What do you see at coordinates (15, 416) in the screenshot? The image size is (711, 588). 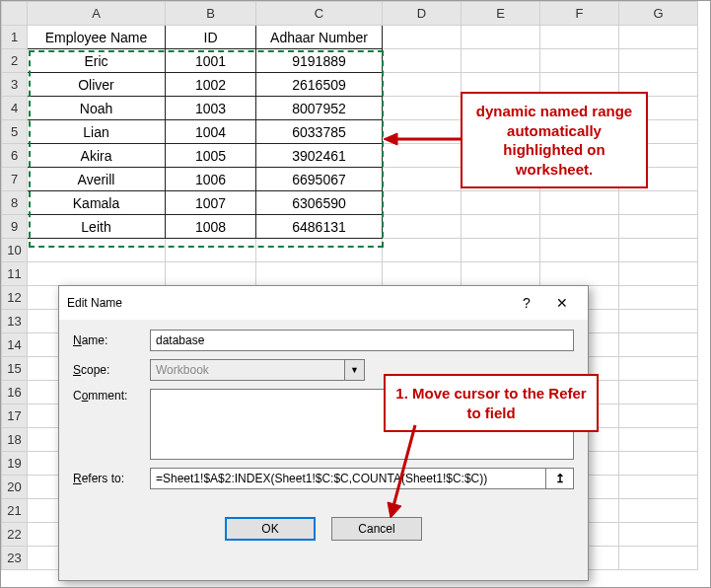 I see `row-header-17: 17` at bounding box center [15, 416].